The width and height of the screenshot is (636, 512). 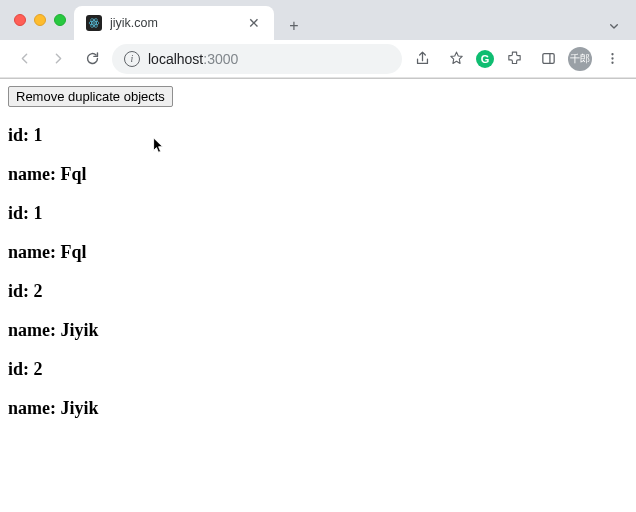 What do you see at coordinates (612, 59) in the screenshot?
I see `kebab-menu-button` at bounding box center [612, 59].